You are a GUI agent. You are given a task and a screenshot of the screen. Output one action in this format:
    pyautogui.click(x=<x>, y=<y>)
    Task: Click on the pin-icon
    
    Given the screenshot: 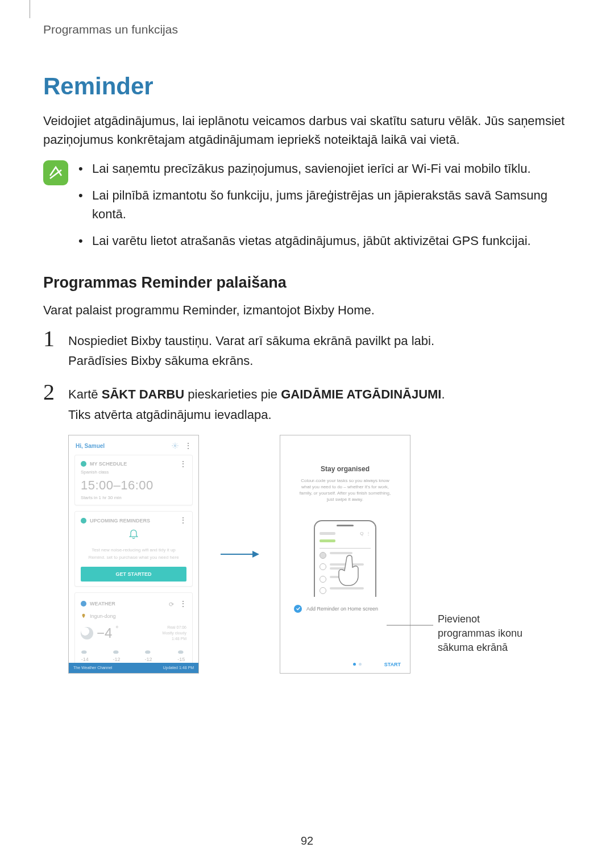 What is the action you would take?
    pyautogui.click(x=84, y=616)
    